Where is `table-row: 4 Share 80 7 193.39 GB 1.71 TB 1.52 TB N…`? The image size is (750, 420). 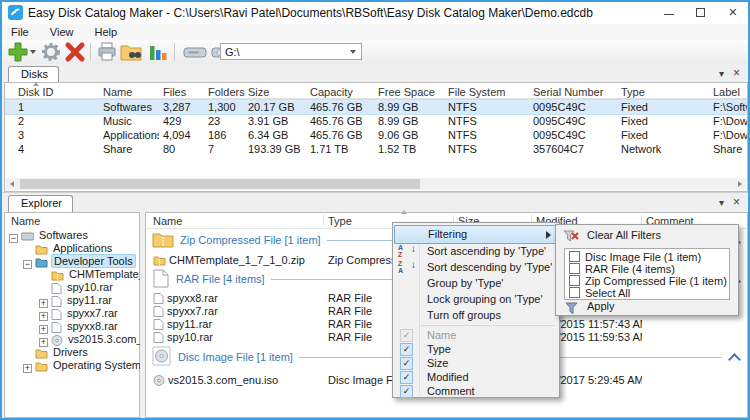 table-row: 4 Share 80 7 193.39 GB 1.71 TB 1.52 TB N… is located at coordinates (376, 149).